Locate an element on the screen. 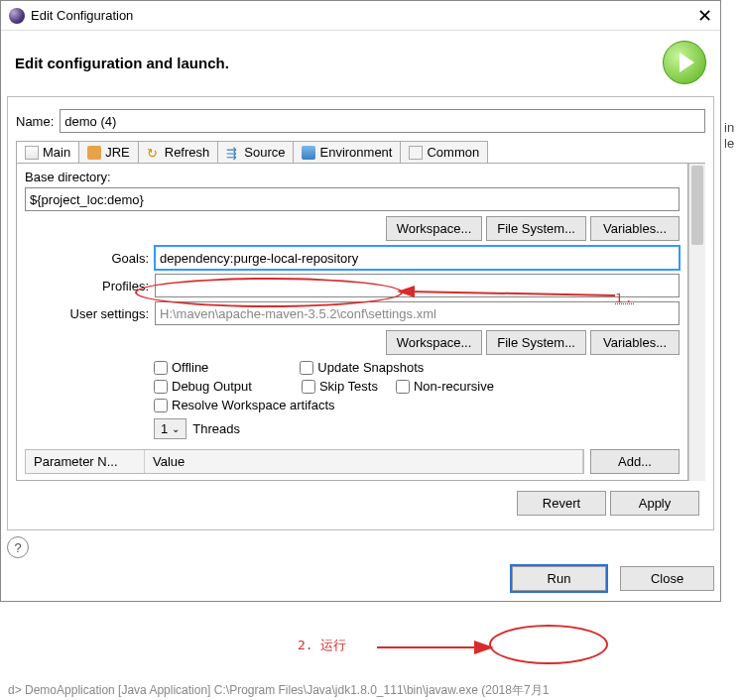 Image resolution: width=742 pixels, height=700 pixels. workspace-button-1: Workspace... is located at coordinates (434, 228).